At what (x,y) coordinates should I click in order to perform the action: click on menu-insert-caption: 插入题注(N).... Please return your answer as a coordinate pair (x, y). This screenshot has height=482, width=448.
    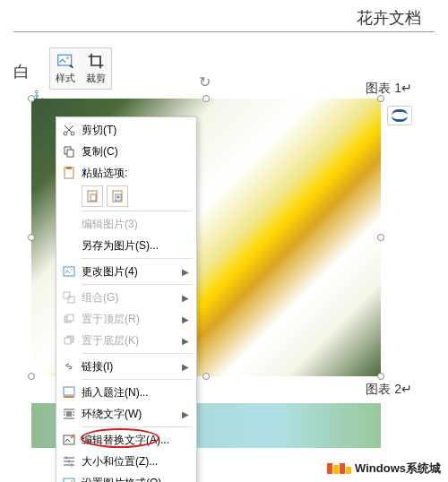
    Looking at the image, I should click on (126, 392).